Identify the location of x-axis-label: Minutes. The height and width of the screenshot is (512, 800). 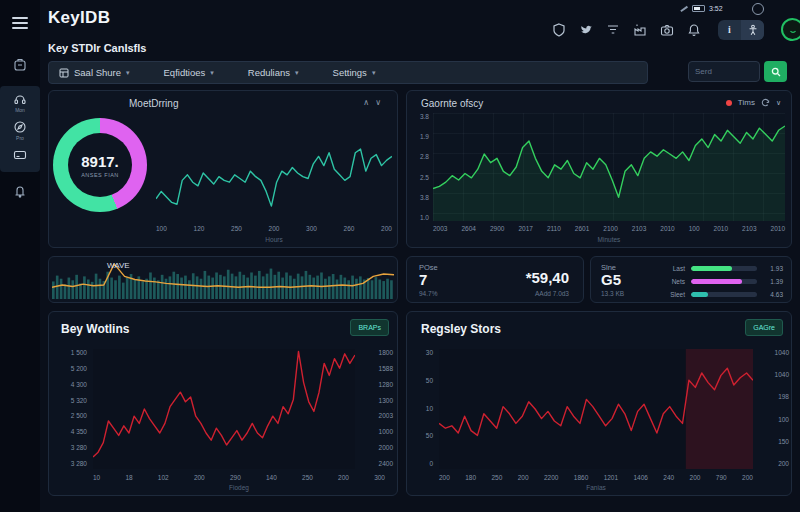
(609, 240).